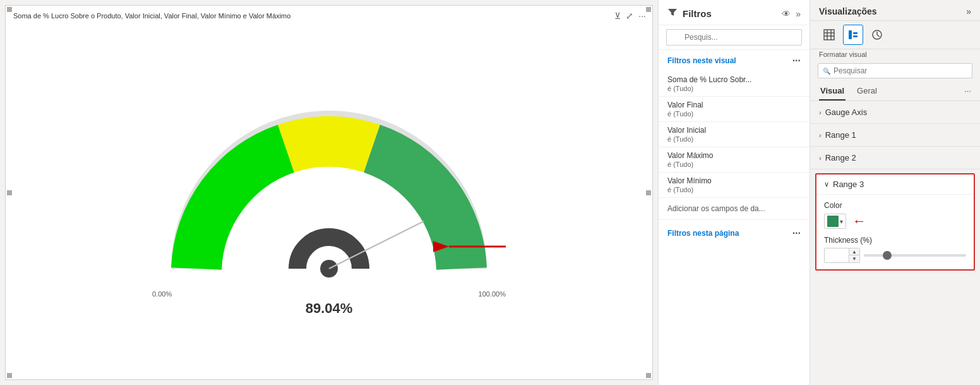 This screenshot has width=980, height=385. I want to click on focus-icon: ⤢, so click(630, 16).